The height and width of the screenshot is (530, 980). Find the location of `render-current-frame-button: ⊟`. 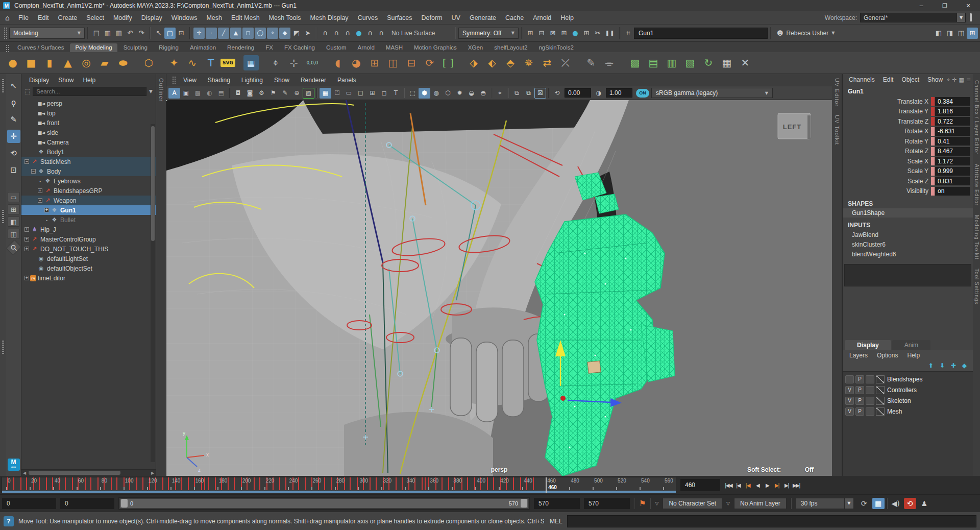

render-current-frame-button: ⊟ is located at coordinates (542, 33).